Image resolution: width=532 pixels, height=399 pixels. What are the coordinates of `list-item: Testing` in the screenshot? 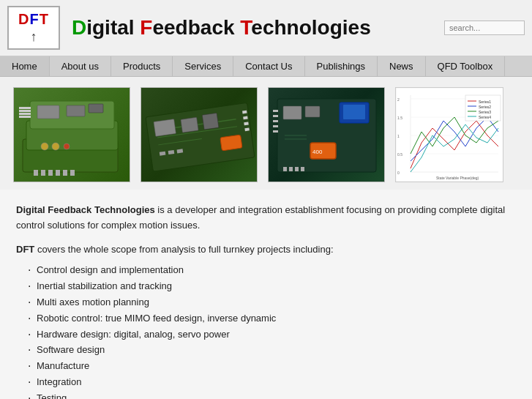 It's located at (272, 395).